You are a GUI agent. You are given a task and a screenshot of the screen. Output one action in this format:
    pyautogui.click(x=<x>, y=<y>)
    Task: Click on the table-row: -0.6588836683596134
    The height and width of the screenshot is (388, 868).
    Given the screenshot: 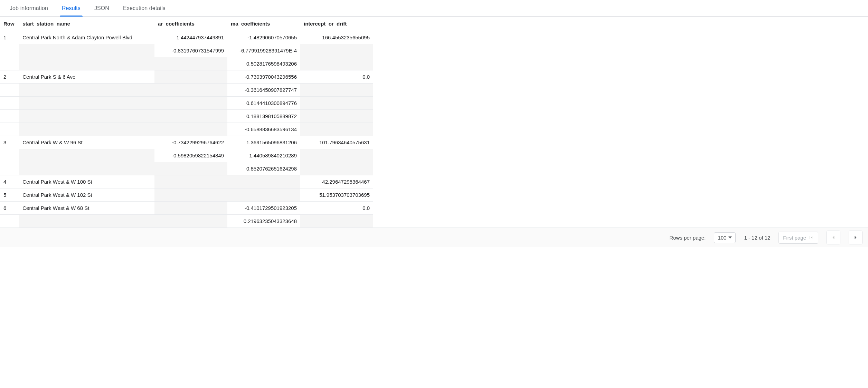 What is the action you would take?
    pyautogui.click(x=187, y=129)
    